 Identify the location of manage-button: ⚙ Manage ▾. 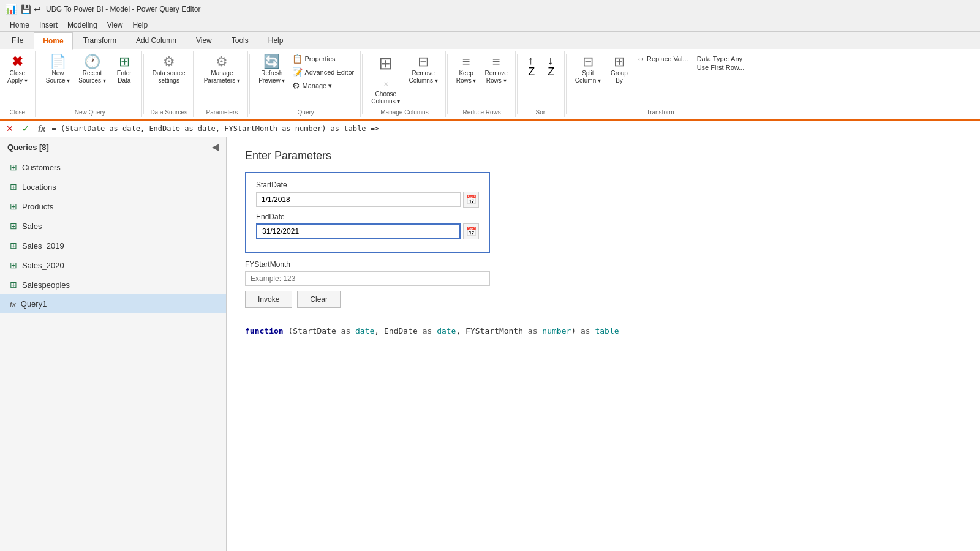
(323, 86).